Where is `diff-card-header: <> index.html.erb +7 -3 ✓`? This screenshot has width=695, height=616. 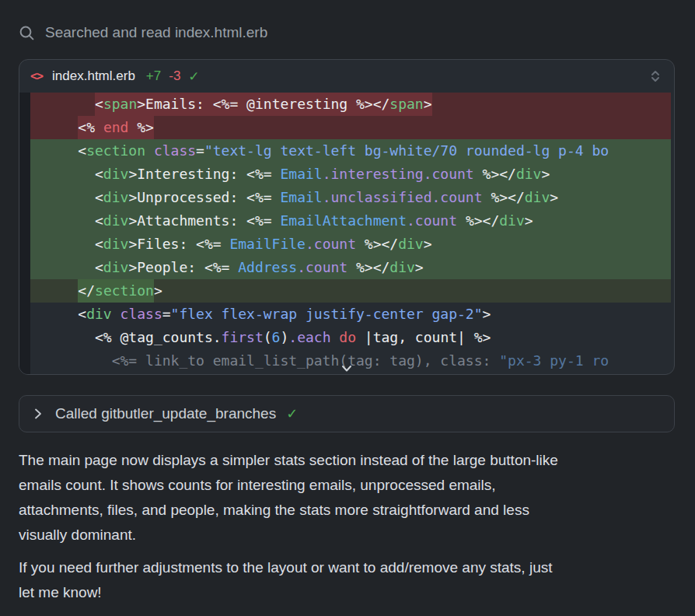 diff-card-header: <> index.html.erb +7 -3 ✓ is located at coordinates (347, 76).